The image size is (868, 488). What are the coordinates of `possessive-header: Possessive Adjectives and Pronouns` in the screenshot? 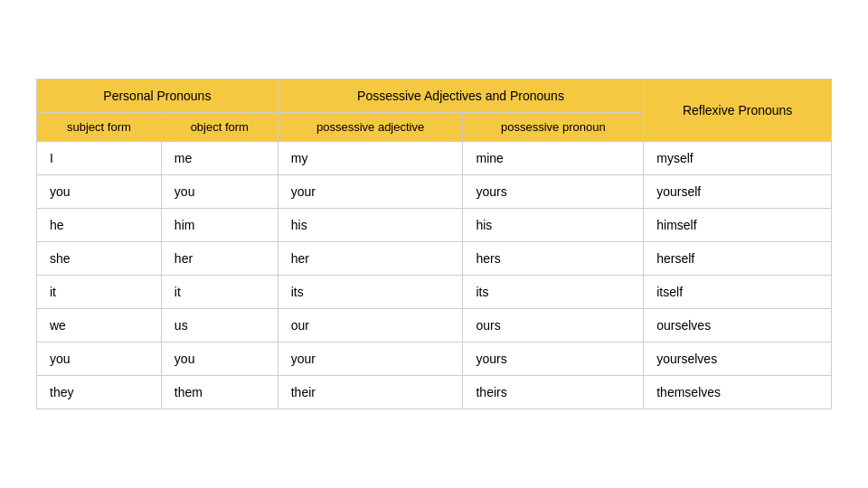 It's located at (461, 96).